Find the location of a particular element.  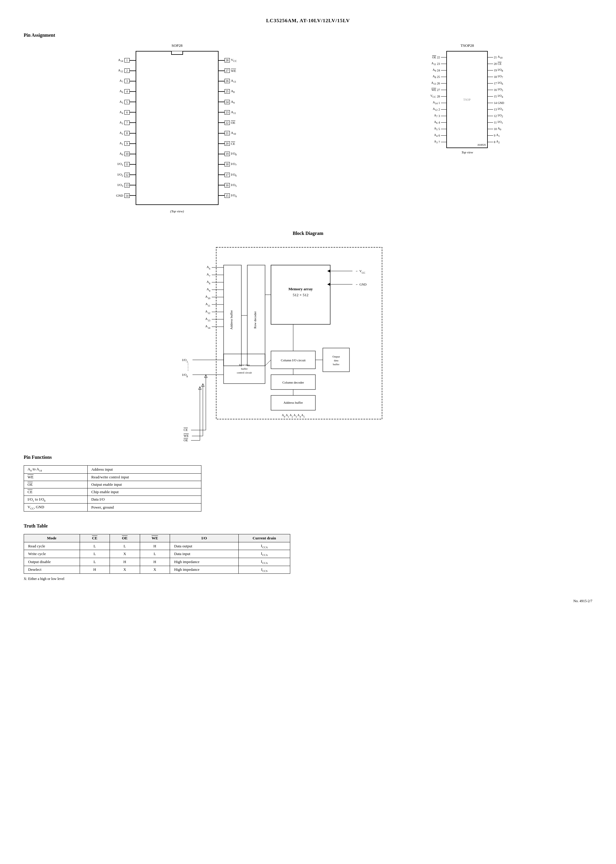

sop-pin-27: 27 WE is located at coordinates (235, 71).